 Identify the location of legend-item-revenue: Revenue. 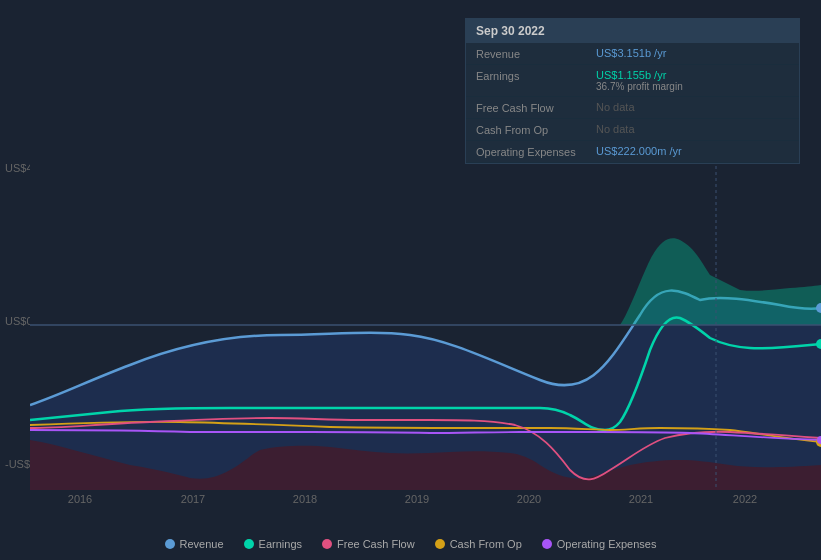
(194, 544).